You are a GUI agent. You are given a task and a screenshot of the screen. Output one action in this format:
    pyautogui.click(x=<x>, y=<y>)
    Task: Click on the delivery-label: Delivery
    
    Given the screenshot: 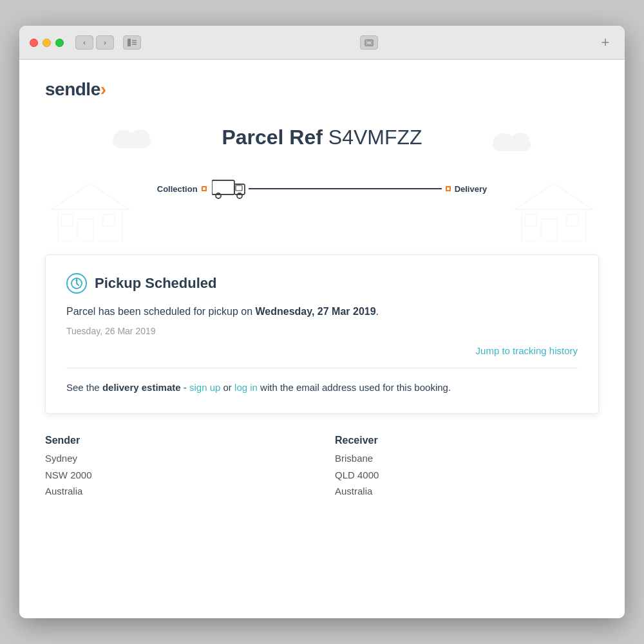 What is the action you would take?
    pyautogui.click(x=471, y=189)
    